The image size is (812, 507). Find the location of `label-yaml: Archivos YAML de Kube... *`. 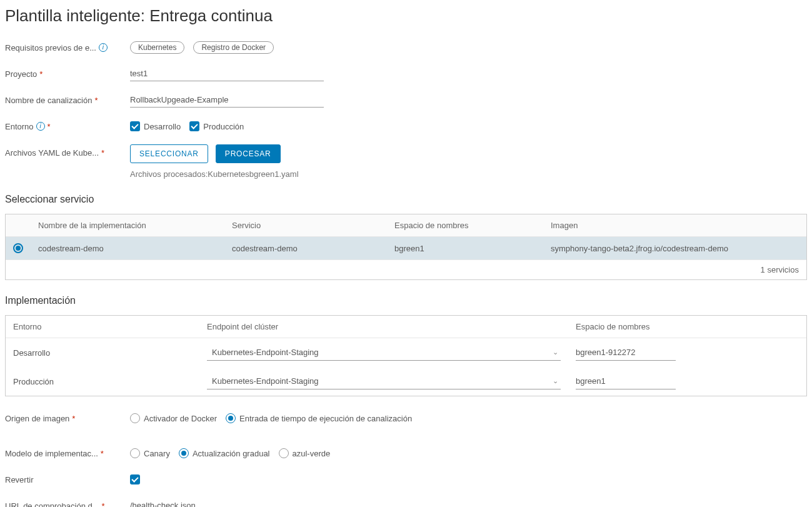

label-yaml: Archivos YAML de Kube... * is located at coordinates (68, 151).